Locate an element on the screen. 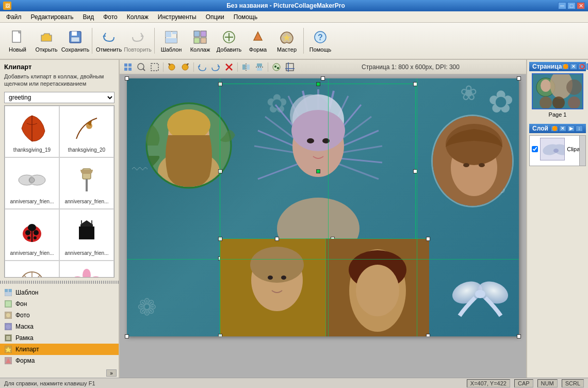 The image size is (588, 388). canvas-btn-redo2 is located at coordinates (216, 67).